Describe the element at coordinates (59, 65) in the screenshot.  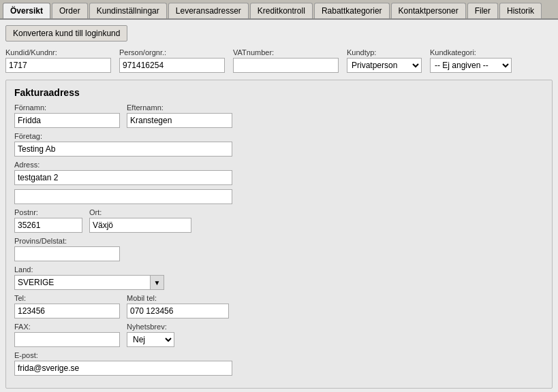
I see `kundid-input` at that location.